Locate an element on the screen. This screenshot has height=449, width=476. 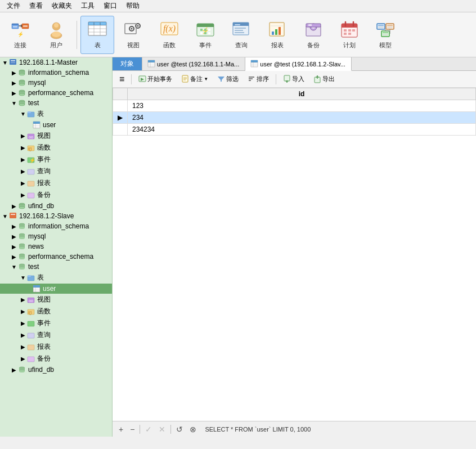
tab-master-user: user @test (192.168.1.1-Ma... is located at coordinates (194, 64).